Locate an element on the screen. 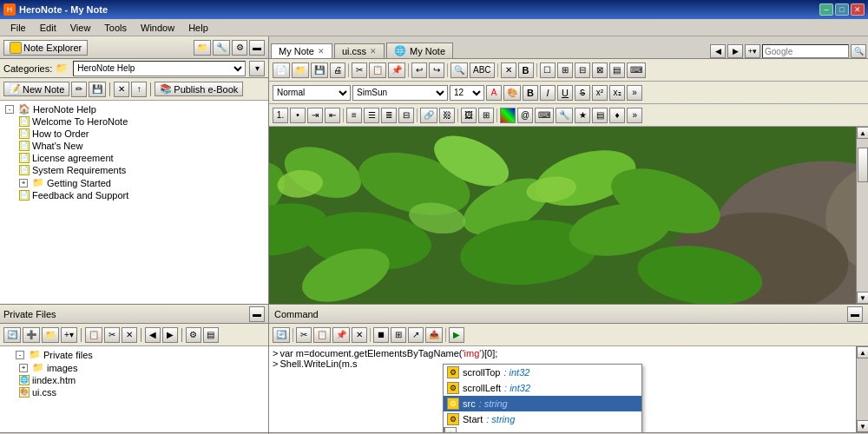 This screenshot has height=434, width=868. tab-prev-btn: ◀ is located at coordinates (718, 51).